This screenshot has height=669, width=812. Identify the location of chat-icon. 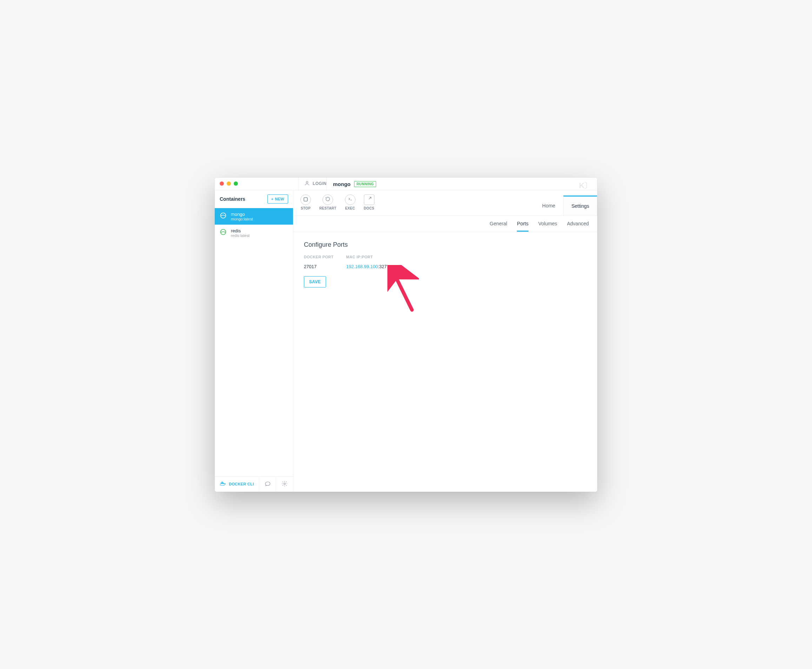
(268, 484).